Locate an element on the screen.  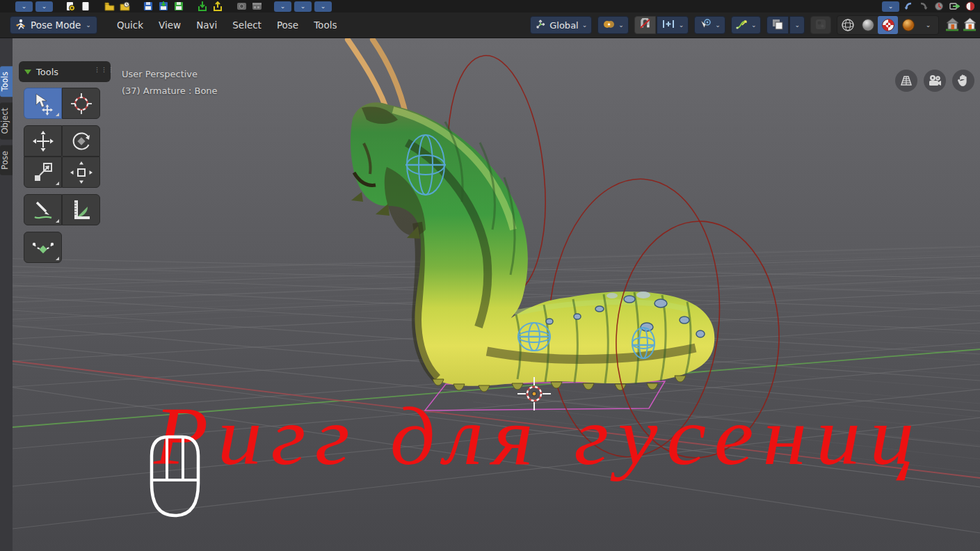
menu-pose: Pose is located at coordinates (288, 25).